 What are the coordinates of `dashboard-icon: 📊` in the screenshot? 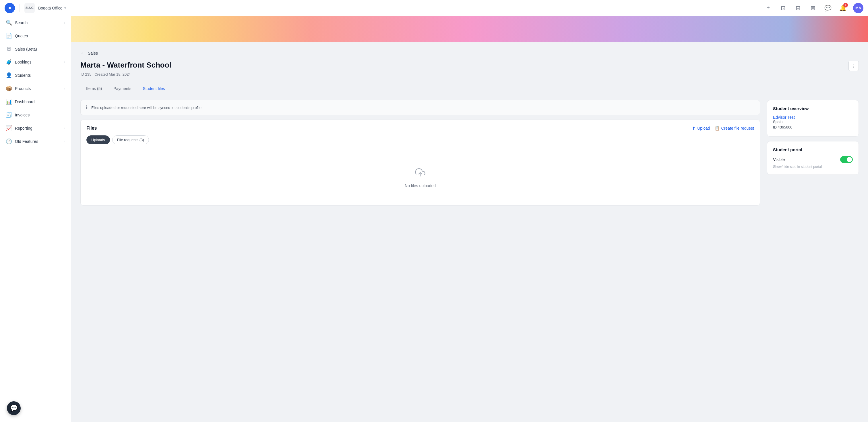 It's located at (9, 102).